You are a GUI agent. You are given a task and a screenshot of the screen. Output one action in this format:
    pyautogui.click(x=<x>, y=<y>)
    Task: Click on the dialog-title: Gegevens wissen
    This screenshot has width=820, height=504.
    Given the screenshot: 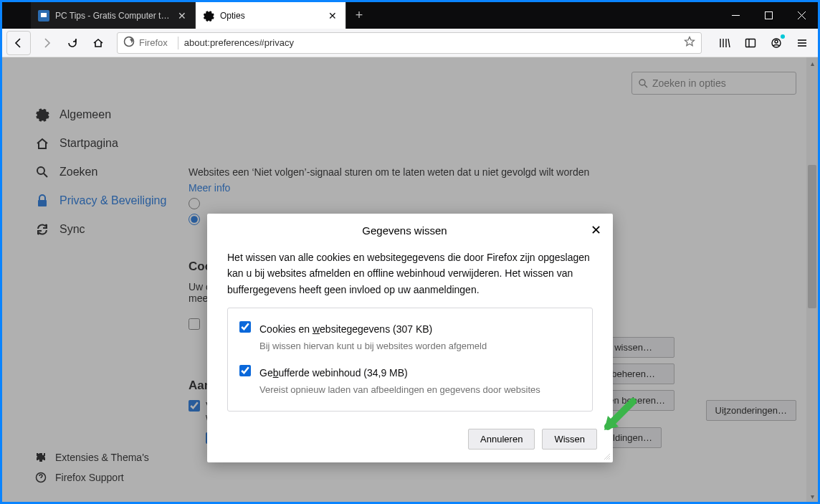 What is the action you would take?
    pyautogui.click(x=404, y=231)
    